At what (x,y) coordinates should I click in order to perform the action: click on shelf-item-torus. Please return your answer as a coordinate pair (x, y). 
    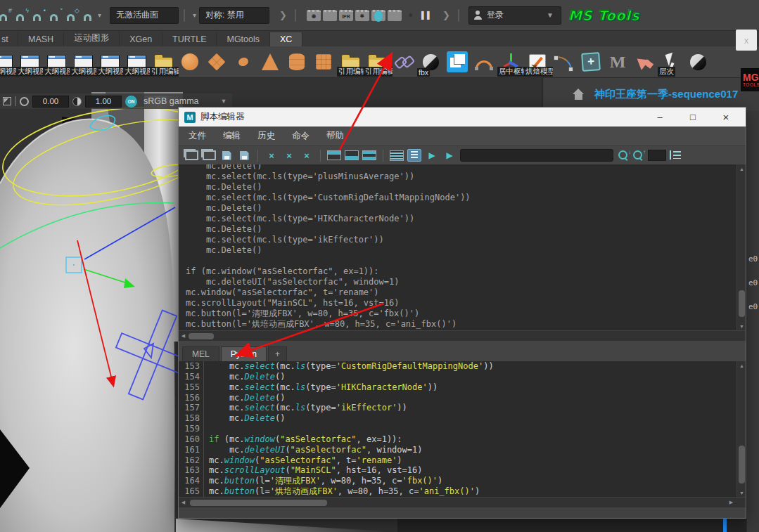
    Looking at the image, I should click on (243, 62).